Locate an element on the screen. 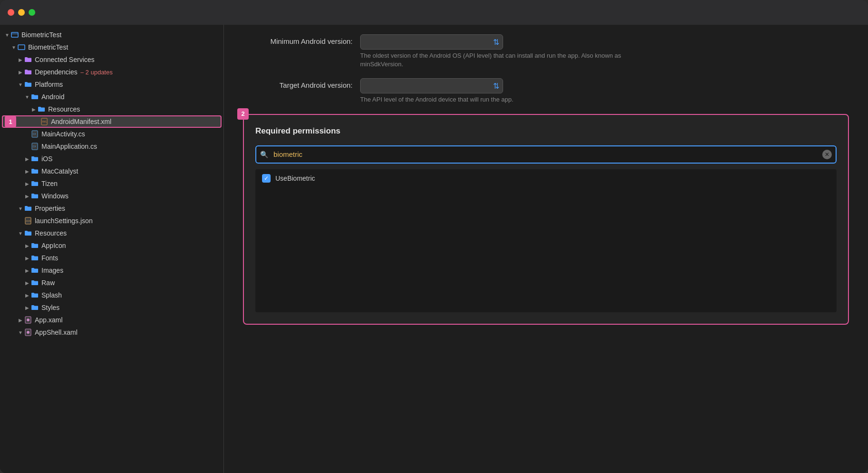  svg-text: C# is located at coordinates (34, 134).